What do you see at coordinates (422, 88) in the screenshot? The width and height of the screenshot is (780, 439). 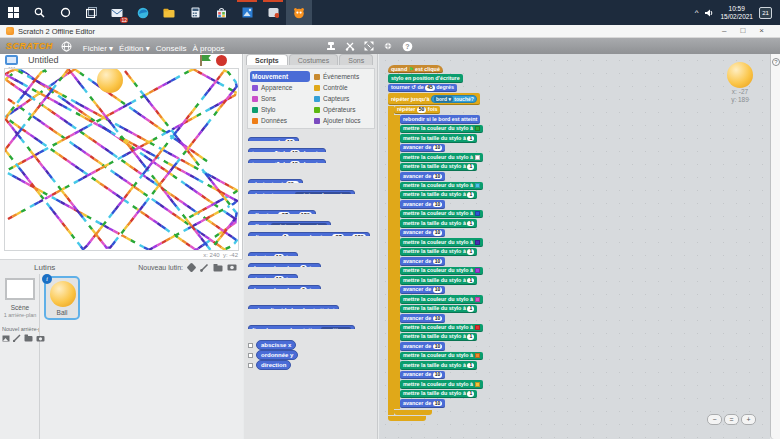 I see `script-block: tourner ↺ de 45 degrés` at bounding box center [422, 88].